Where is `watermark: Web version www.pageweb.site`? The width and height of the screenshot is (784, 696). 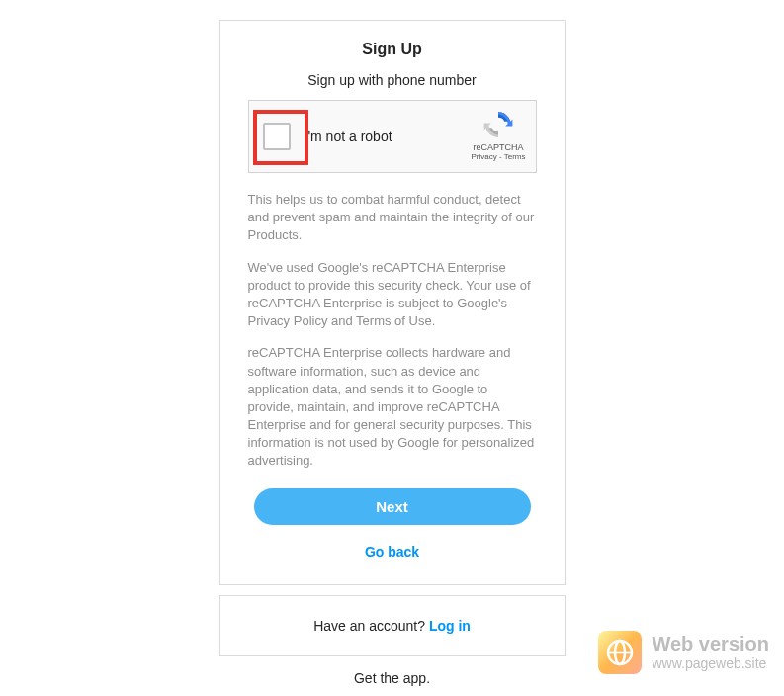 watermark: Web version www.pageweb.site is located at coordinates (684, 652).